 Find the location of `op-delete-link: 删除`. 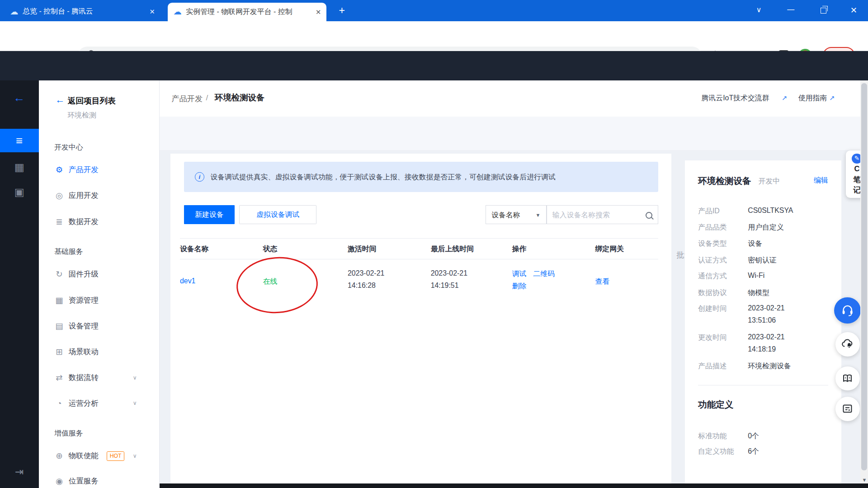

op-delete-link: 删除 is located at coordinates (519, 286).